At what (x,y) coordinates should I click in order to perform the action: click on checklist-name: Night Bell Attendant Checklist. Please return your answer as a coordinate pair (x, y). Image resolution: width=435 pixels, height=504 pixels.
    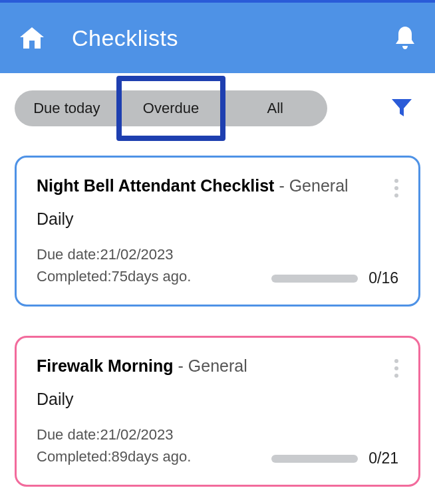
    Looking at the image, I should click on (156, 186).